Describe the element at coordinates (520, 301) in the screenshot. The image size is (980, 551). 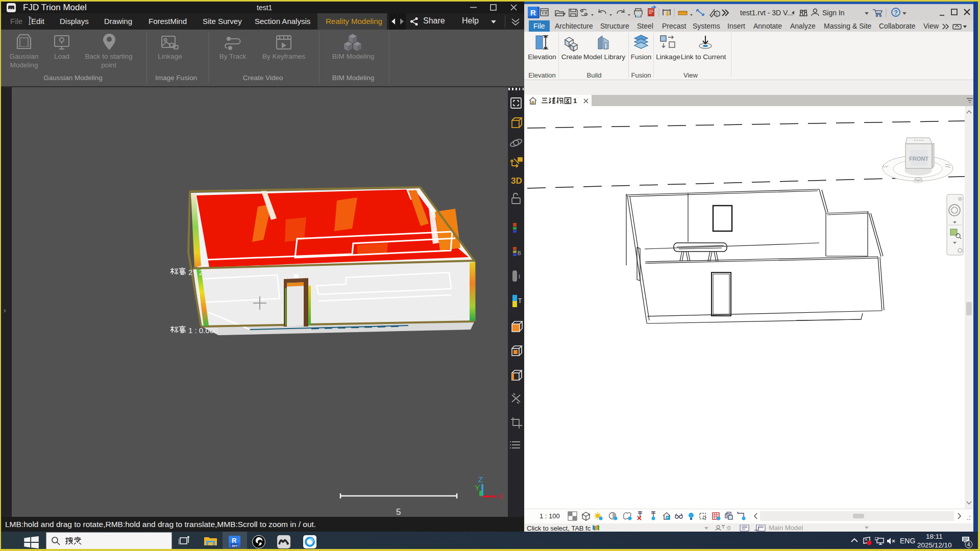
I see `svg-text: T` at that location.